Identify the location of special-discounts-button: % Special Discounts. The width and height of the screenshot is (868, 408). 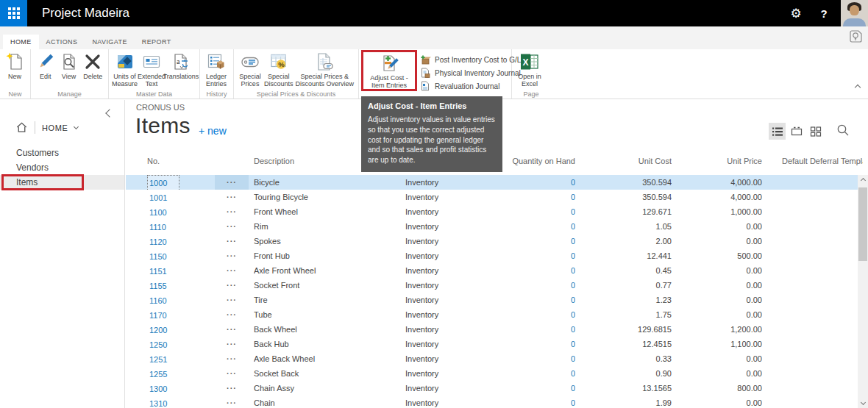
(279, 69).